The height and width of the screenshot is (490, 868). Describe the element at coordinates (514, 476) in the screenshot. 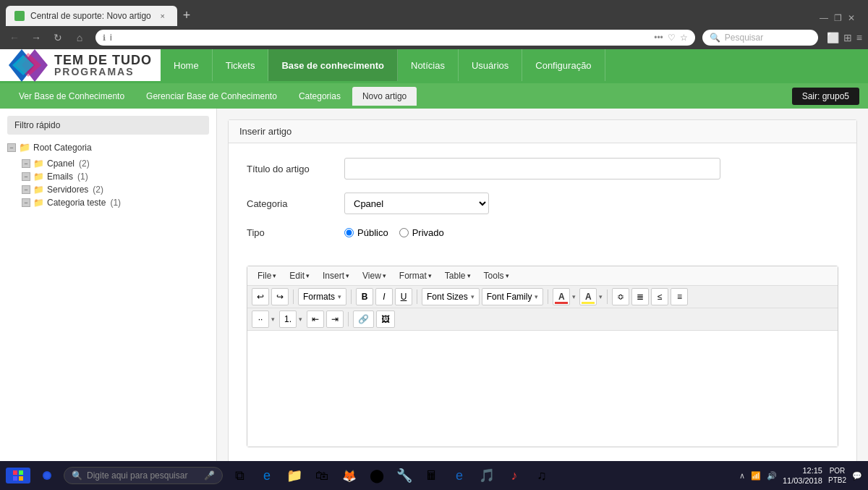

I see `taskbar-app9-icon: ♪` at that location.